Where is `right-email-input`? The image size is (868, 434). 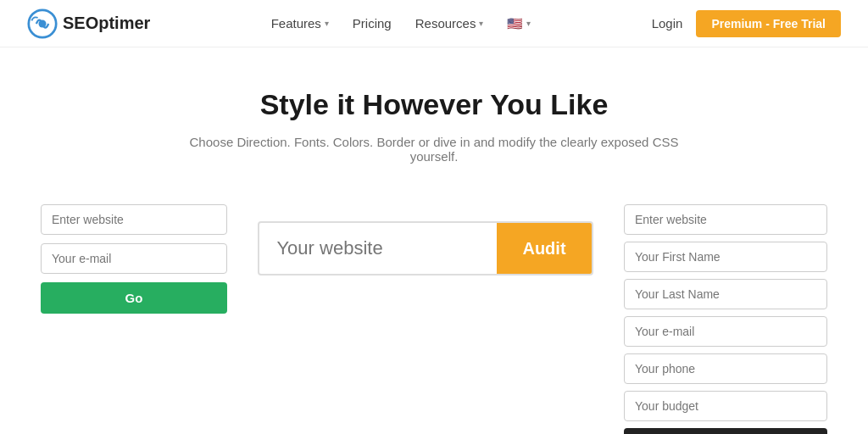 right-email-input is located at coordinates (726, 331).